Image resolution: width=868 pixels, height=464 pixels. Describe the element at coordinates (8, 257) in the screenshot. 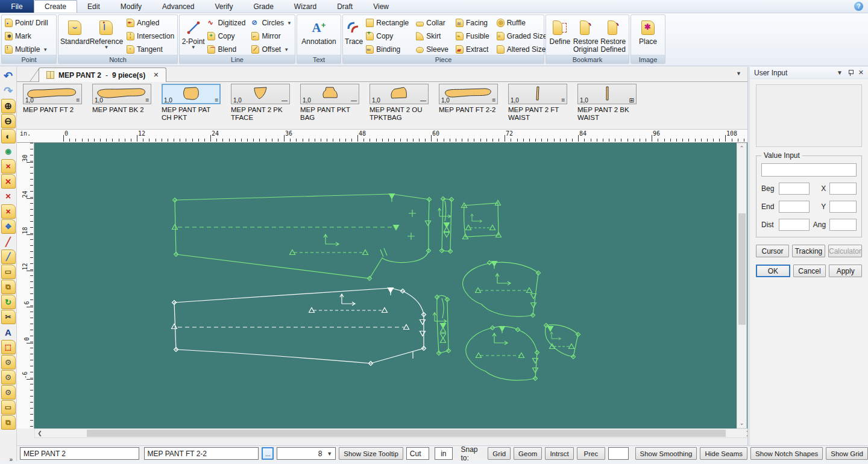

I see `measure-icon: ╱` at that location.